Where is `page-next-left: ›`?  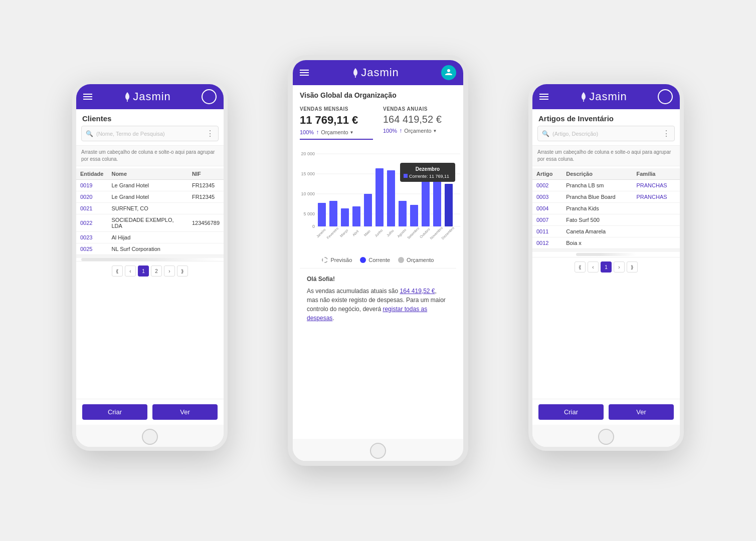 page-next-left: › is located at coordinates (169, 271).